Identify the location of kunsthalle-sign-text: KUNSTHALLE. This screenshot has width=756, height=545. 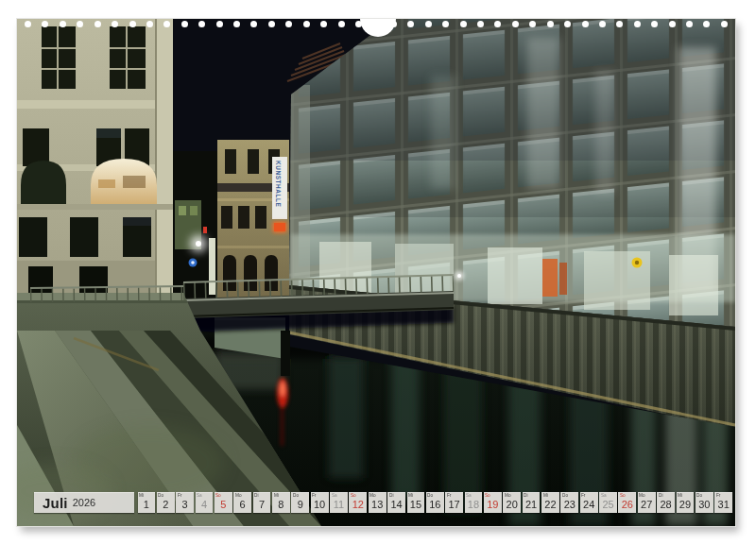
(278, 183).